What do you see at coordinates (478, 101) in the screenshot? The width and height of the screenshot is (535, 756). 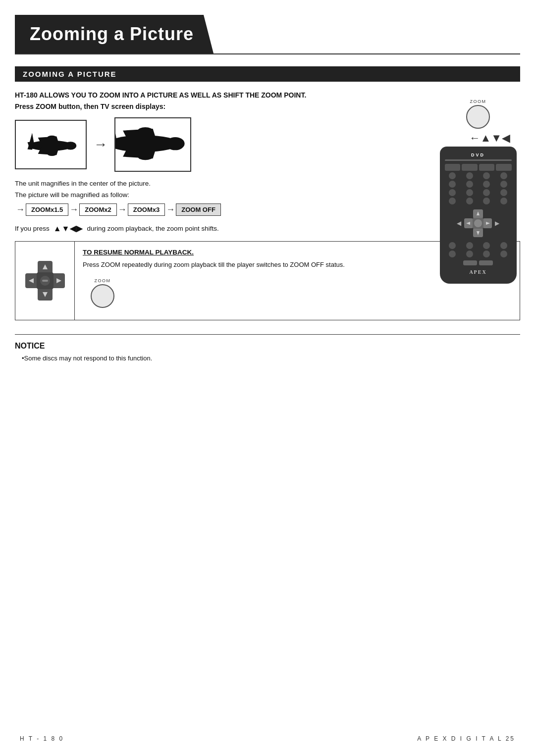 I see `remote-zoom-label: ZOOM` at bounding box center [478, 101].